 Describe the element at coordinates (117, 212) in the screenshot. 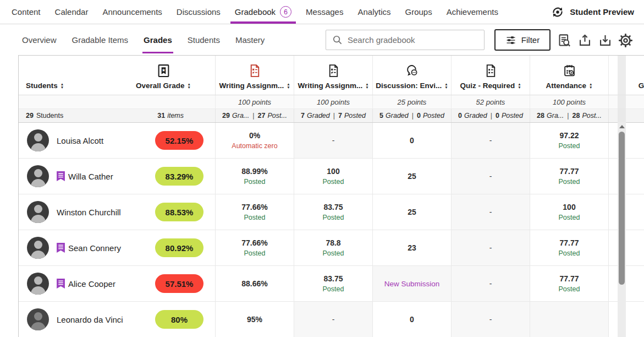

I see `student-cell: Winston Churchill 88.53%` at that location.